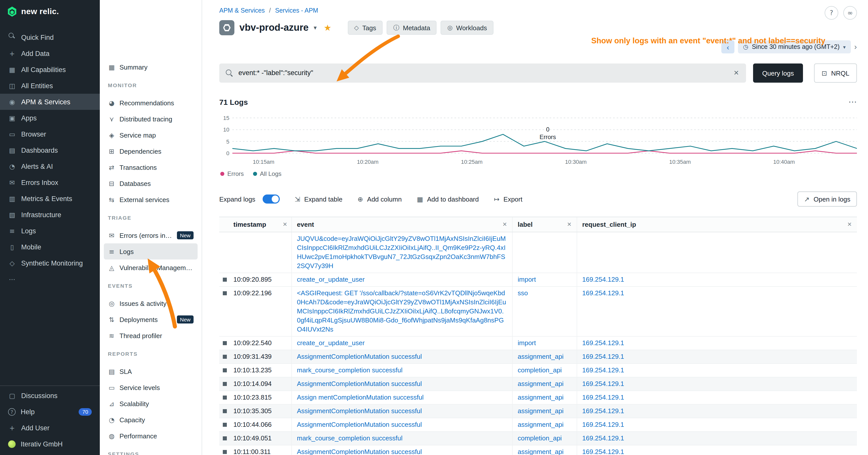 The image size is (868, 455). Describe the element at coordinates (151, 387) in the screenshot. I see `entity-nav-item: ▭ Service levels` at that location.